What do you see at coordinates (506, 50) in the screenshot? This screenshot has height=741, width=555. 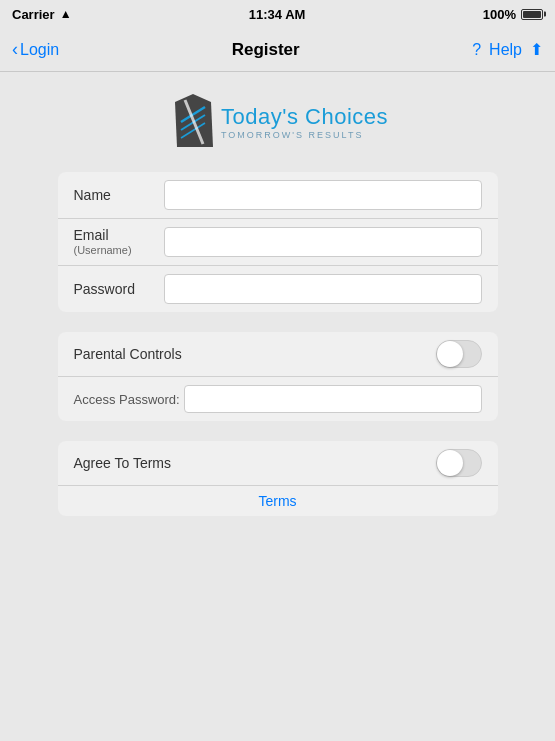 I see `help-label: Help` at bounding box center [506, 50].